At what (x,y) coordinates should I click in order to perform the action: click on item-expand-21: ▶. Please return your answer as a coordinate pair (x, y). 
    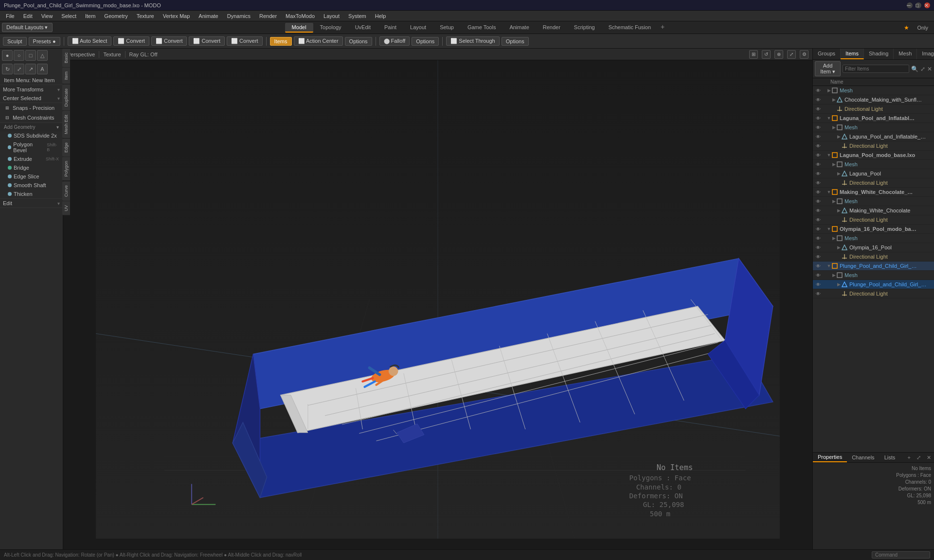
    Looking at the image, I should click on (834, 275).